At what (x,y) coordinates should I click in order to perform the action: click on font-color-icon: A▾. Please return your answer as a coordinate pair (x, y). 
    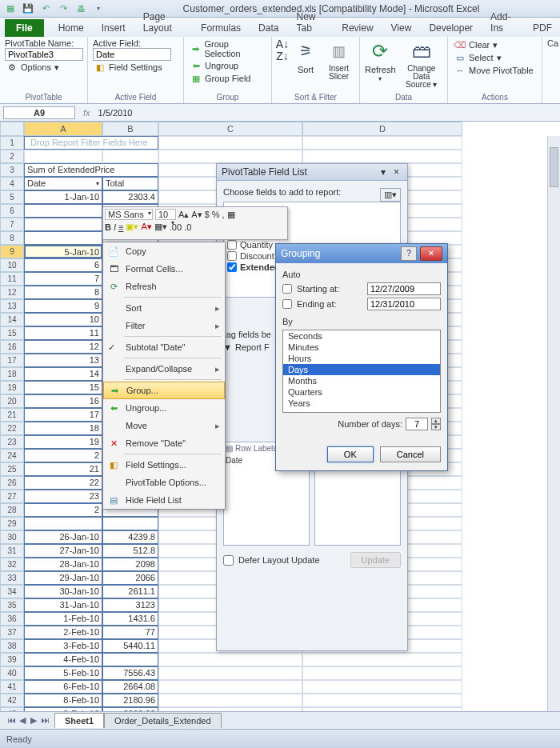
    Looking at the image, I should click on (146, 227).